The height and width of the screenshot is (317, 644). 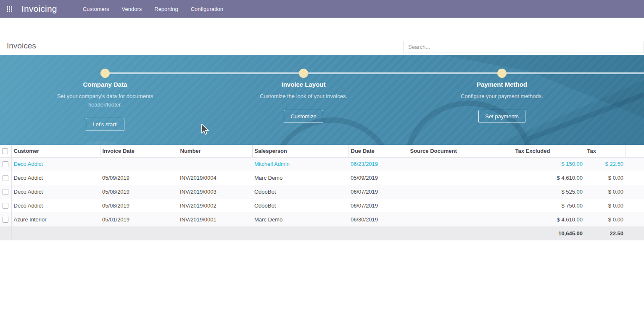 What do you see at coordinates (300, 164) in the screenshot?
I see `cell-salesperson: Mitchell Admin` at bounding box center [300, 164].